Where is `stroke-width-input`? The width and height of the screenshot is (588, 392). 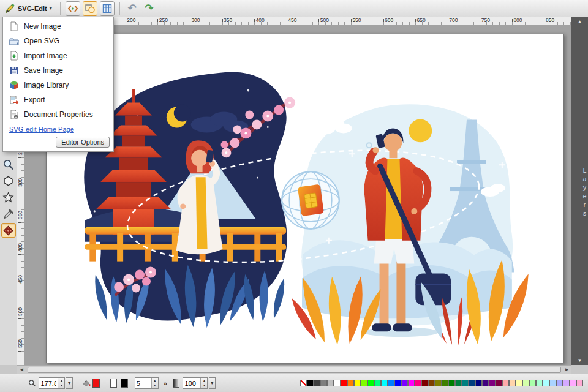 stroke-width-input is located at coordinates (143, 383).